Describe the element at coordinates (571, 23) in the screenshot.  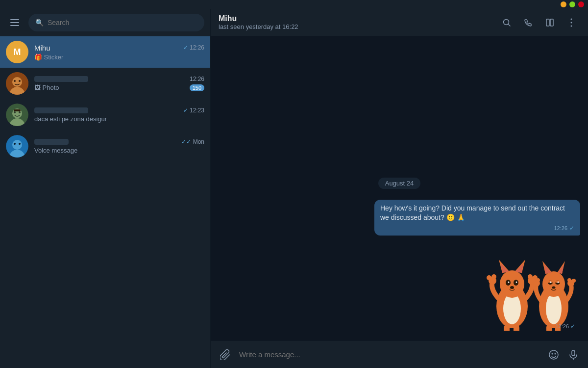
I see `more-icon` at that location.